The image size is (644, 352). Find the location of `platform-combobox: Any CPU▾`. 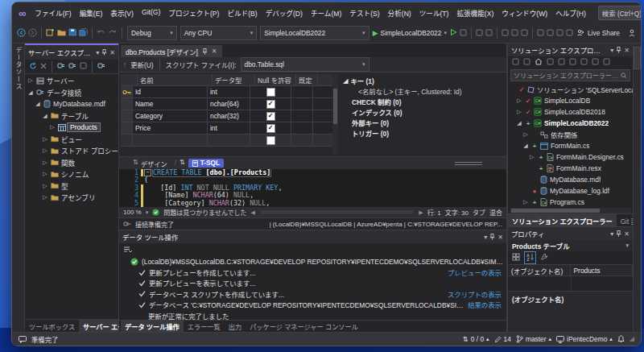

platform-combobox: Any CPU▾ is located at coordinates (219, 33).